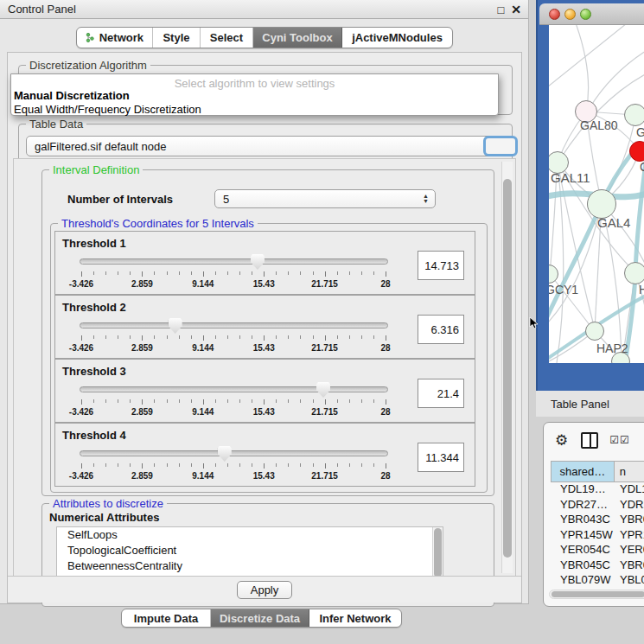  Describe the element at coordinates (398, 38) in the screenshot. I see `tab-jactivemnodules: jActiveMNodules` at that location.